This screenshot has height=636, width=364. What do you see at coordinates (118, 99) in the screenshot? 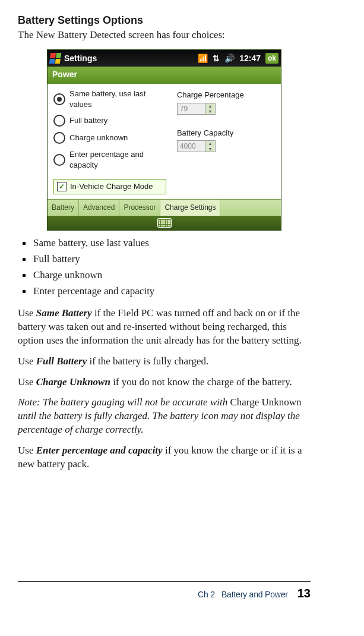
I see `radio-label: Same battery, use last values` at bounding box center [118, 99].